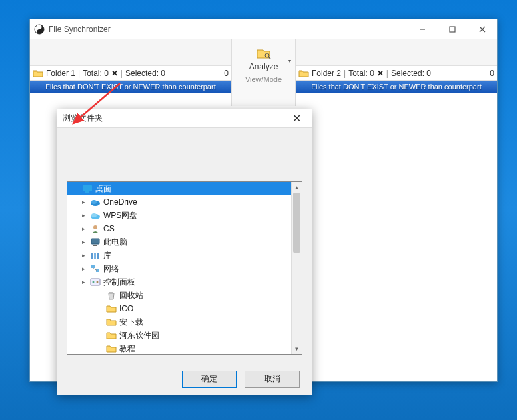 This screenshot has height=420, width=517. What do you see at coordinates (452, 29) in the screenshot?
I see `maximize-button` at bounding box center [452, 29].